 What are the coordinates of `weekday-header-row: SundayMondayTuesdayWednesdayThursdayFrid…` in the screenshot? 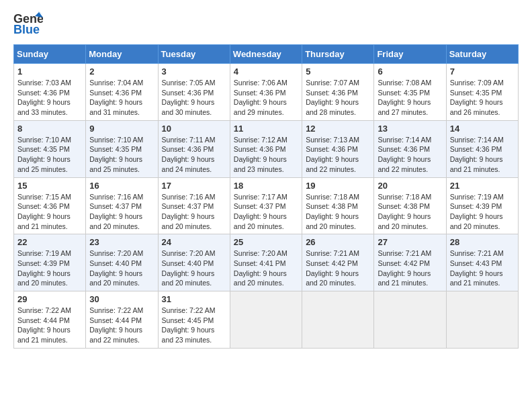 It's located at (266, 54).